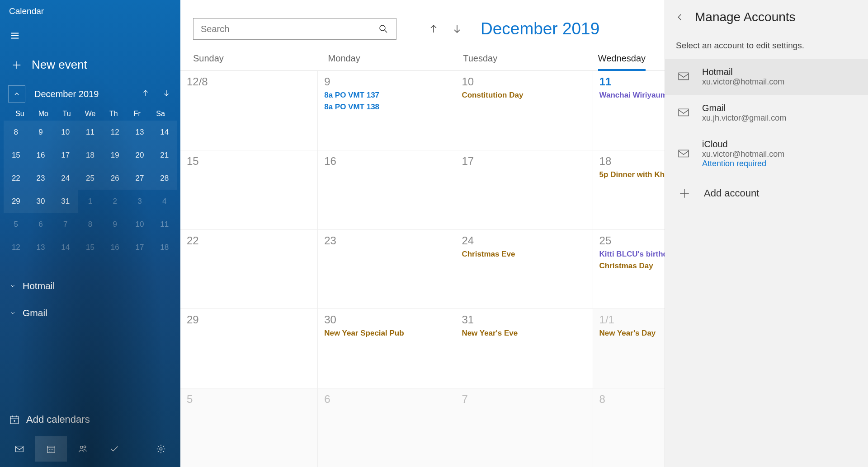 The image size is (868, 467). What do you see at coordinates (767, 113) in the screenshot?
I see `account-item: Gmailxu.jh.victor@gmail.com` at bounding box center [767, 113].